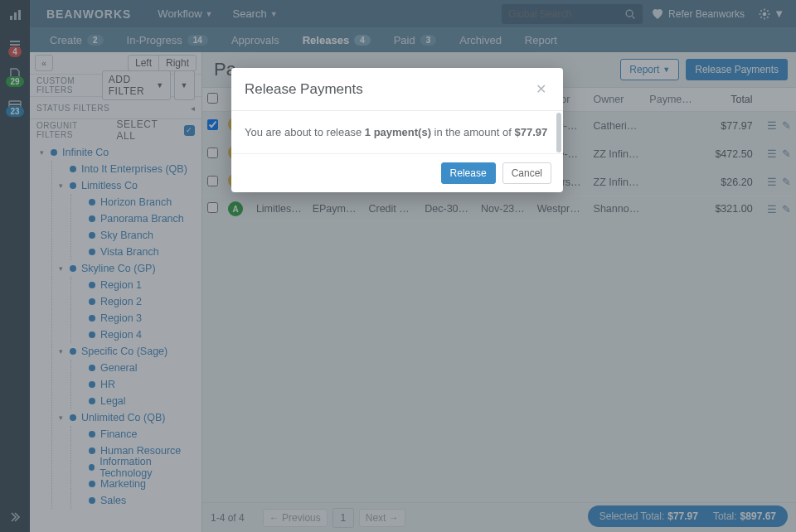 The width and height of the screenshot is (796, 532). I want to click on release-payments-modal: Release Payments ✕ You are about to rele…, so click(397, 130).